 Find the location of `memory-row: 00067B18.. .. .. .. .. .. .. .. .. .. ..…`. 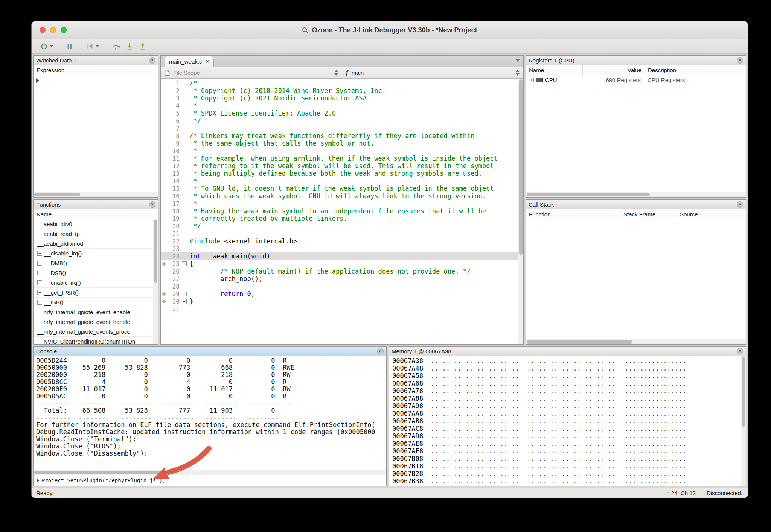

memory-row: 00067B18.. .. .. .. .. .. .. .. .. .. ..… is located at coordinates (565, 466).